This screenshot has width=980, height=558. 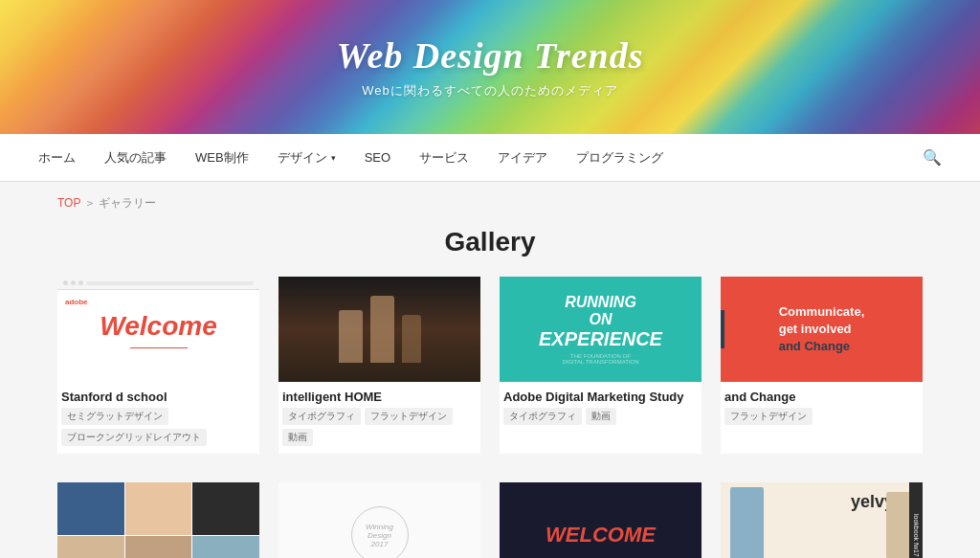 I want to click on change-text: Communicate, get involved and Change, so click(x=822, y=329).